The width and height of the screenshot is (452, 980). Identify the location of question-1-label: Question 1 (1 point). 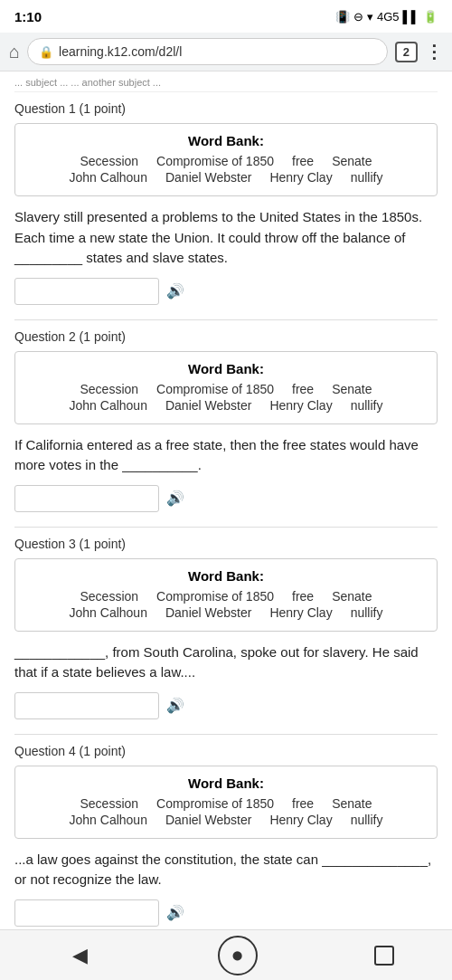
(226, 109).